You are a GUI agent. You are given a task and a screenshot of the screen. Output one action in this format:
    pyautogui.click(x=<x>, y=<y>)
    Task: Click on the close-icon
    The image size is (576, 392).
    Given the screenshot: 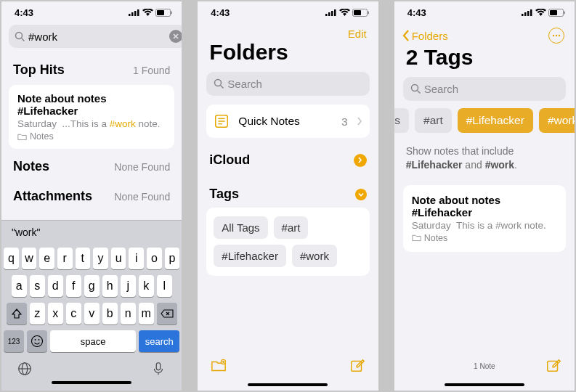 What is the action you would take?
    pyautogui.click(x=176, y=36)
    